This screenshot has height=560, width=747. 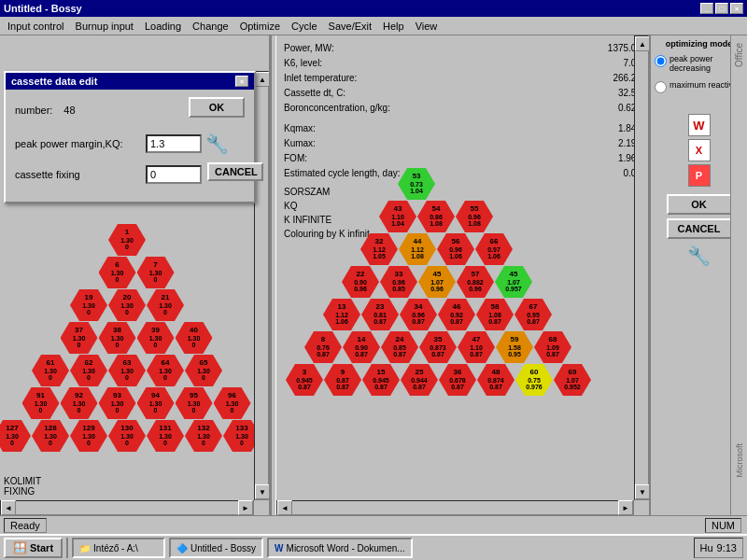 I want to click on hex-cell: 621.300, so click(x=89, y=371).